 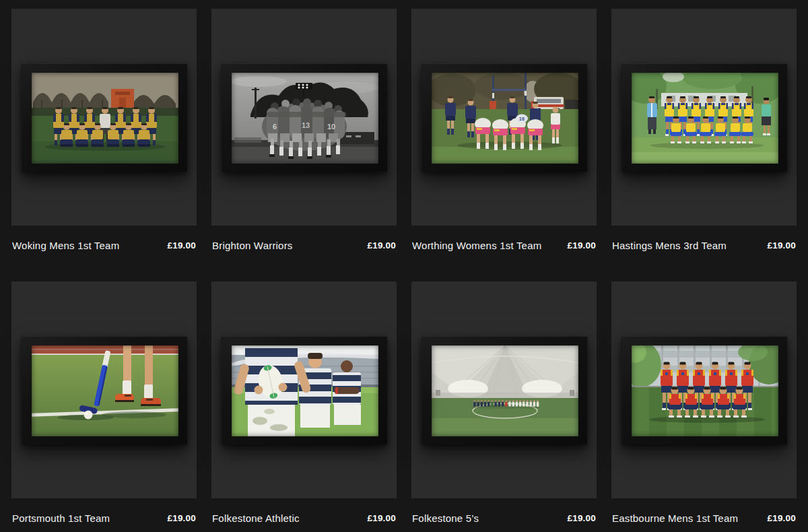 What do you see at coordinates (504, 117) in the screenshot?
I see `product-image: 16` at bounding box center [504, 117].